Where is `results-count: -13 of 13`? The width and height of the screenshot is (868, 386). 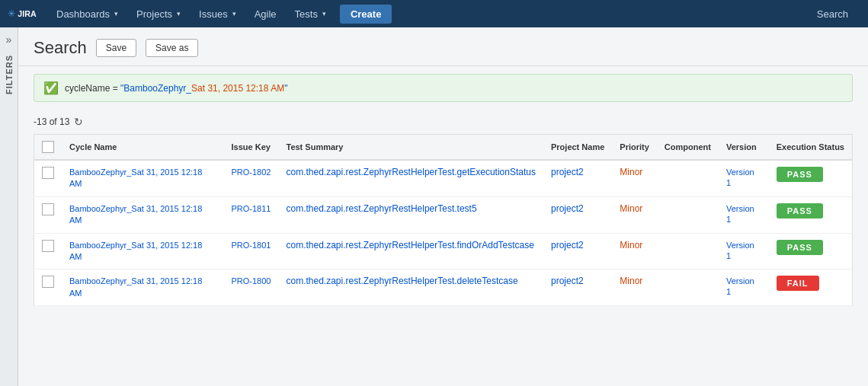 results-count: -13 of 13 is located at coordinates (52, 122).